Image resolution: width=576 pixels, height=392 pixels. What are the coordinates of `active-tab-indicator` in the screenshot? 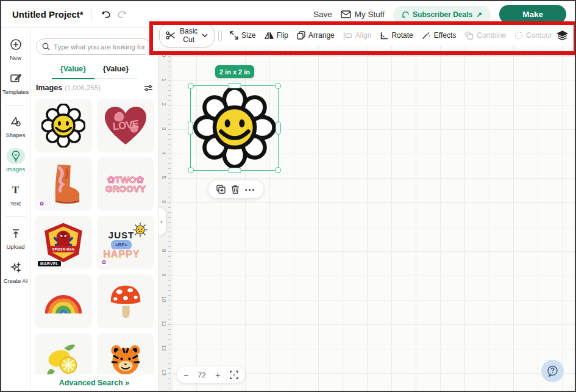 It's located at (73, 79).